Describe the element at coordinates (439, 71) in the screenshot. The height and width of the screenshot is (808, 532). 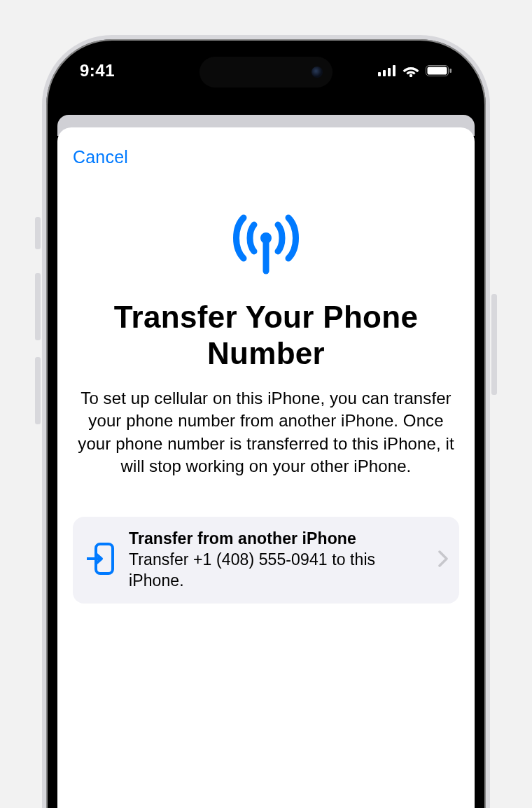
I see `battery-icon` at that location.